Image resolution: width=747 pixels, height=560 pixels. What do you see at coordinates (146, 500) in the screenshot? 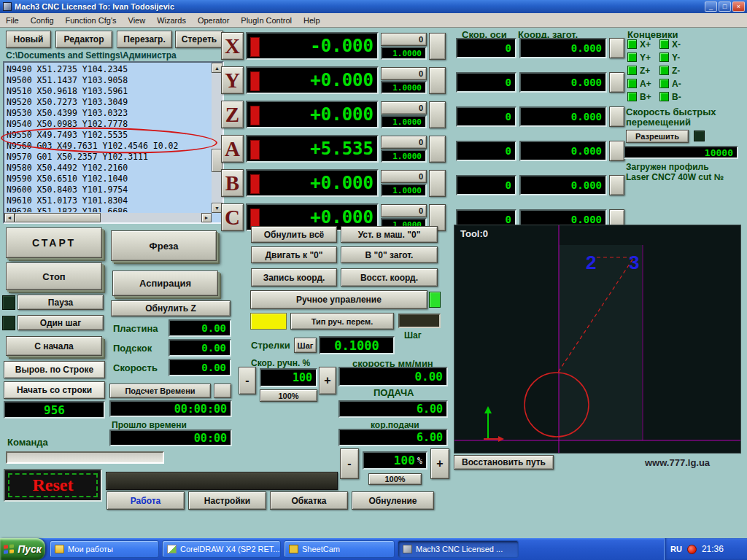
I see `tab-work: Работа` at bounding box center [146, 500].